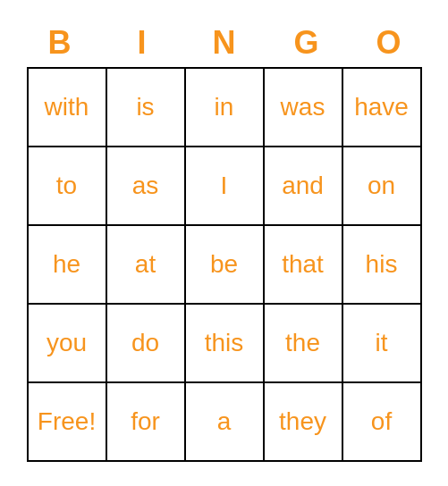 Image resolution: width=448 pixels, height=486 pixels. I want to click on header-n: N, so click(224, 43).